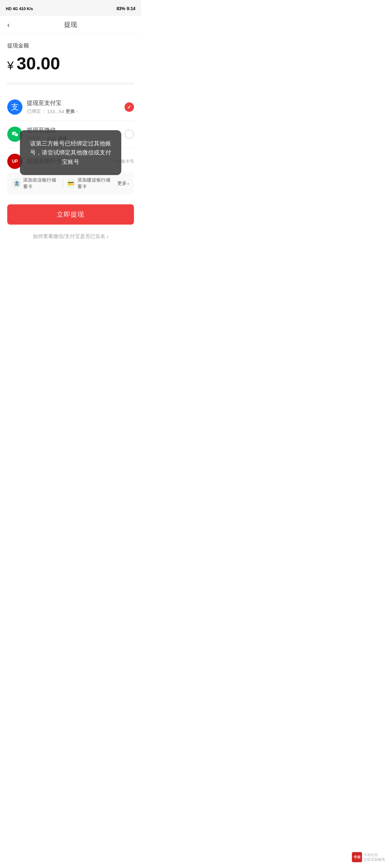 This screenshot has width=391, height=868. Describe the element at coordinates (71, 183) in the screenshot. I see `bank-add-icon-2: 💳` at that location.